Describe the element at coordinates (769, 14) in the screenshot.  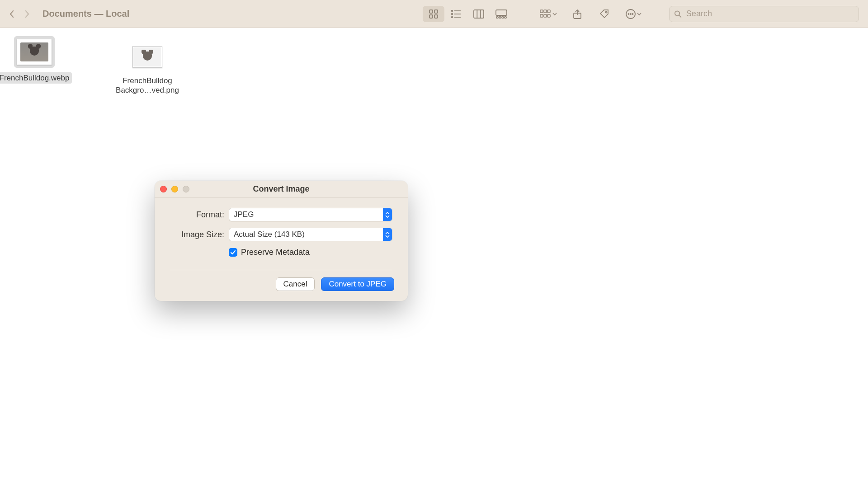
I see `search-input` at that location.